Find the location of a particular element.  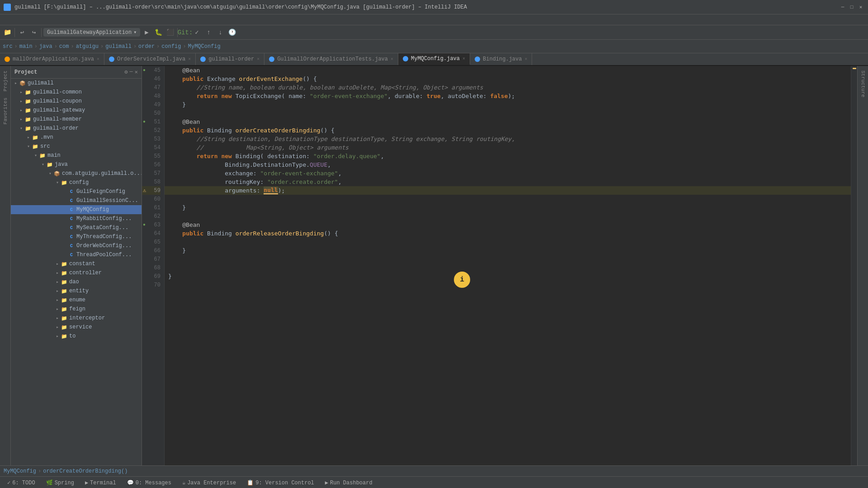

bottom-tab-spring: 🌿 Spring is located at coordinates (60, 483).